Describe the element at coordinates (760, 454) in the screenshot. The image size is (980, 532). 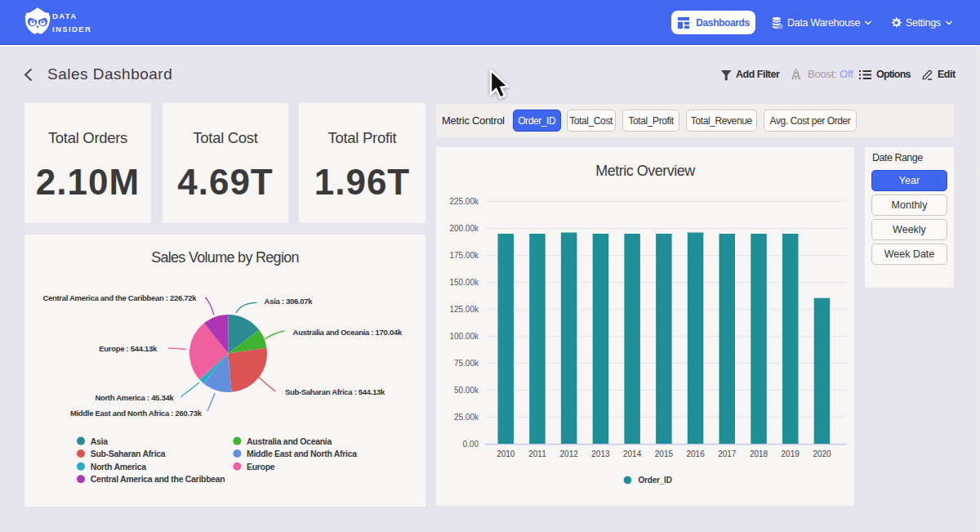
I see `svg-text: 2018` at that location.